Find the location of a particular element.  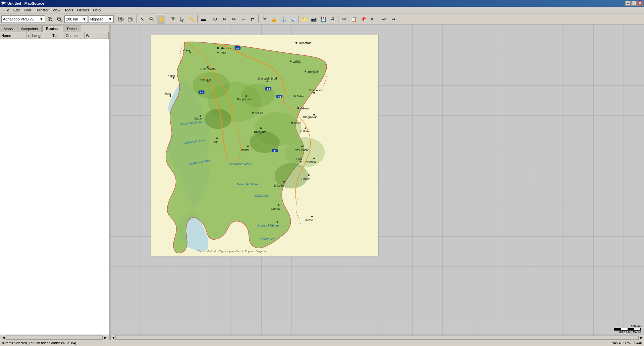

gps-detail-label: GPS Map Detail is located at coordinates (630, 332).